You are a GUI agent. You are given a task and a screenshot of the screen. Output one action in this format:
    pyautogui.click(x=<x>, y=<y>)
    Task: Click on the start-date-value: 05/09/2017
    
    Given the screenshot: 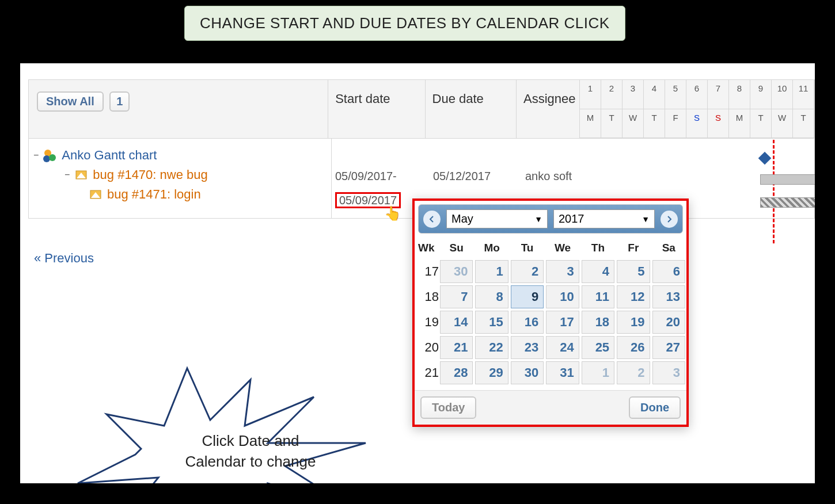 What is the action you would take?
    pyautogui.click(x=368, y=200)
    